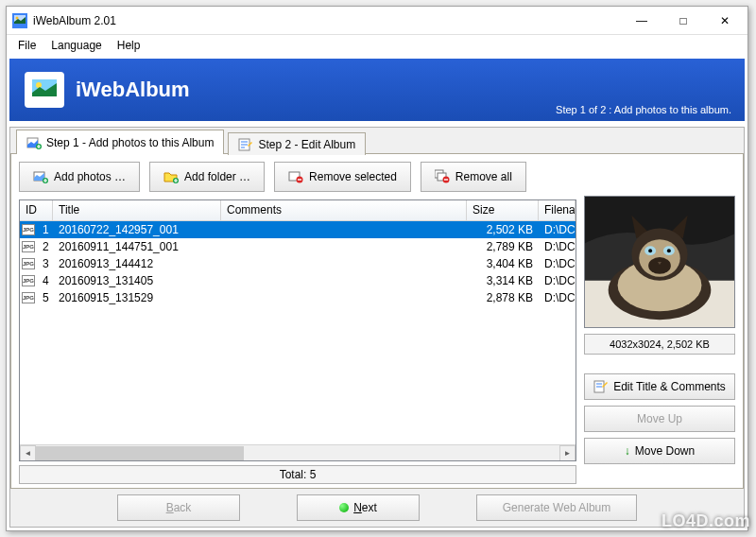 This screenshot has width=756, height=537. I want to click on edit-album-icon, so click(246, 145).